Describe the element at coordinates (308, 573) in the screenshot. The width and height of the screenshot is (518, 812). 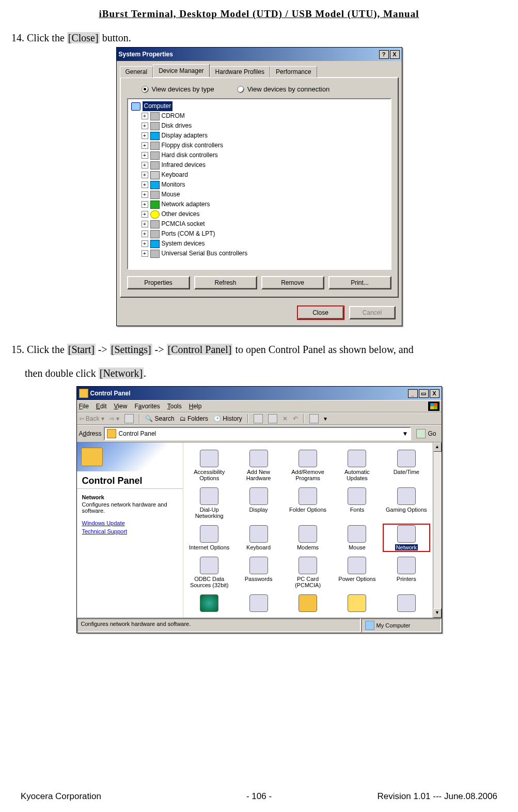
I see `list-item: PC Card (PCMCIA)` at that location.